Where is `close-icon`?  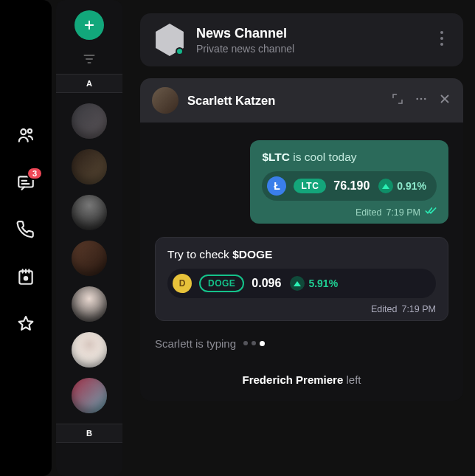 close-icon is located at coordinates (445, 100).